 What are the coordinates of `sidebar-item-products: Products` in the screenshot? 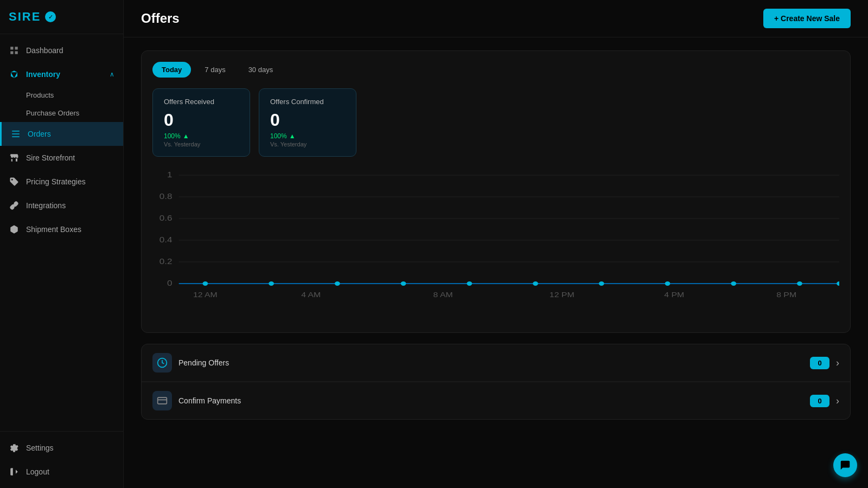 It's located at (75, 95).